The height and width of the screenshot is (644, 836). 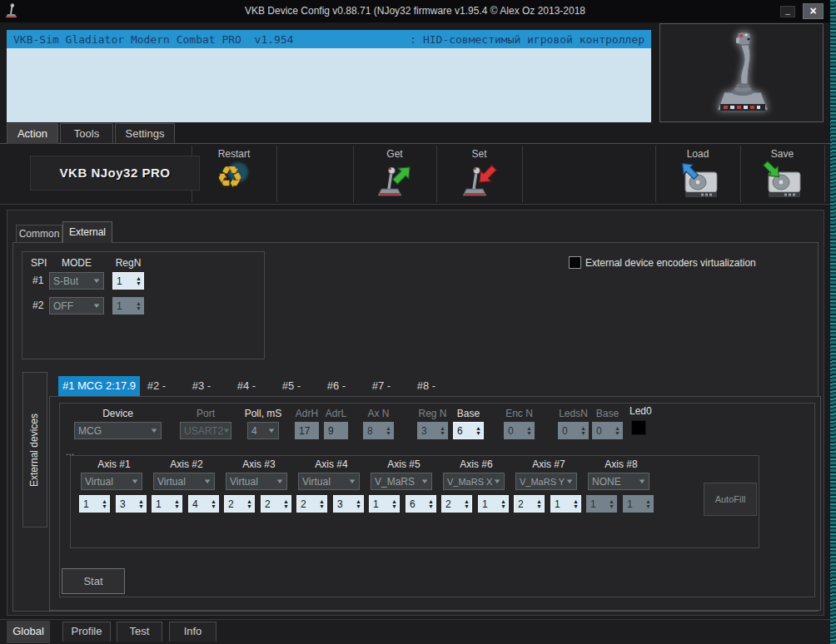 What do you see at coordinates (401, 481) in the screenshot?
I see `axis5-mode-dropdown: V_MaRS▼` at bounding box center [401, 481].